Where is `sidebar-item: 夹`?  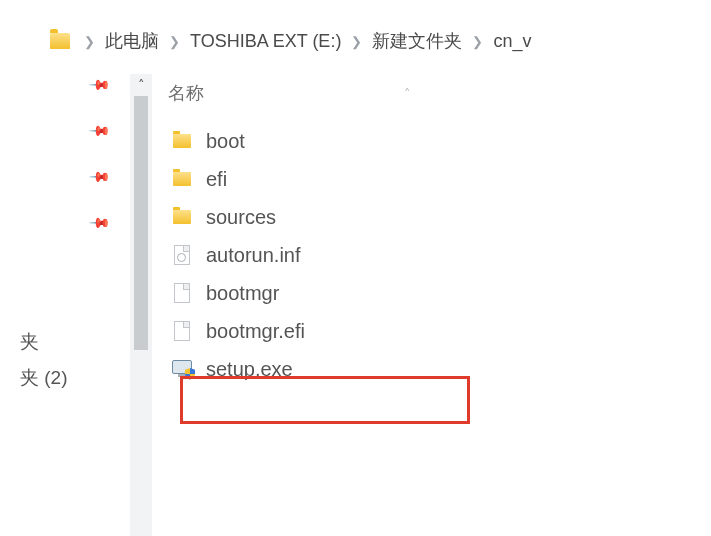
sidebar-item: 夹 is located at coordinates (44, 342).